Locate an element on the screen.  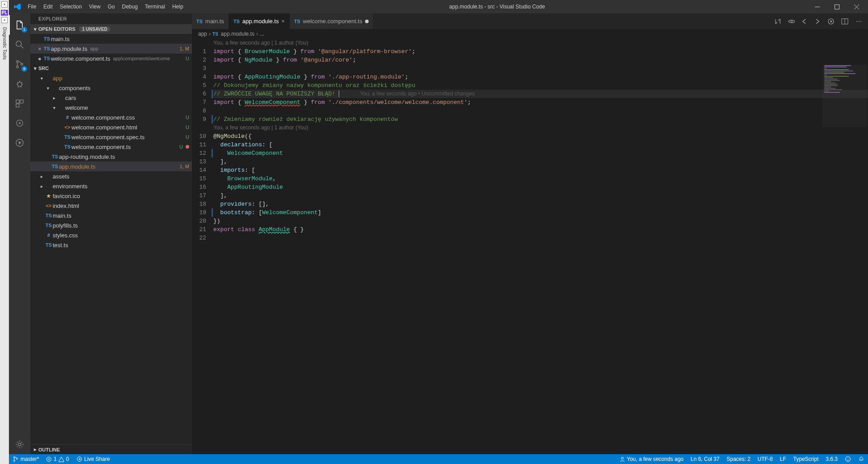
minimap is located at coordinates (845, 96).